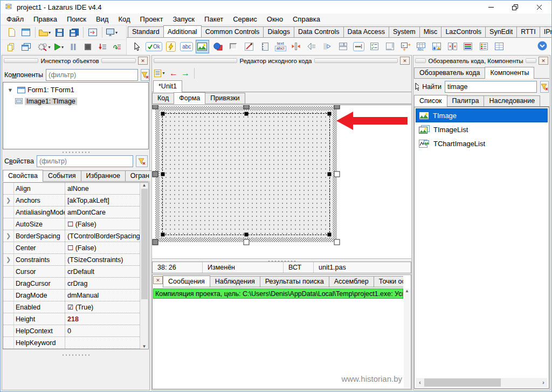  I want to click on open-button: ▾, so click(45, 32).